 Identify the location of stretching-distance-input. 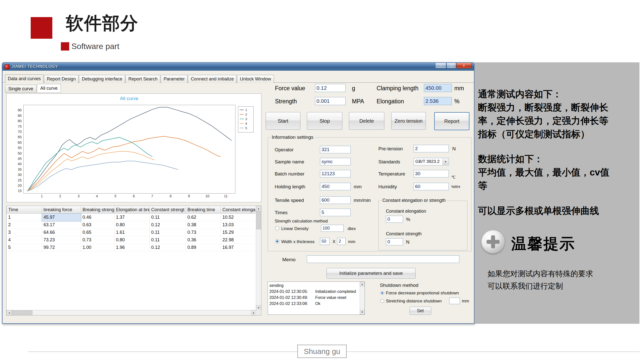
(455, 301).